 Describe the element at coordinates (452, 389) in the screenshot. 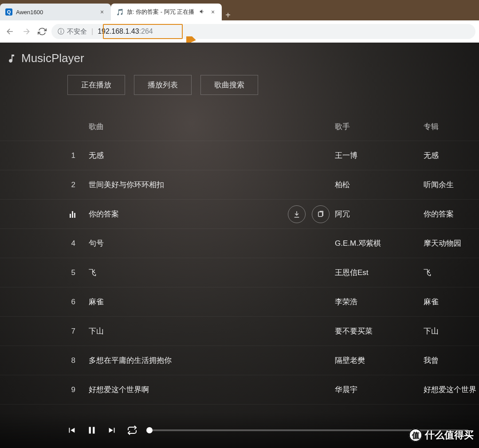

I see `track-album: 好想爱这个世界` at that location.